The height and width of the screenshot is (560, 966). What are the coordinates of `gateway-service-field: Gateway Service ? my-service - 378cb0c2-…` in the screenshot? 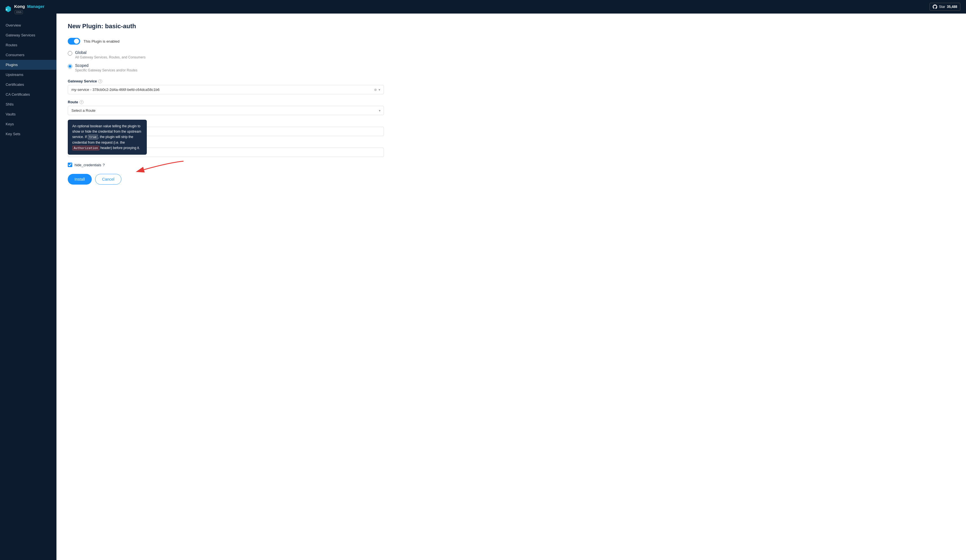 It's located at (226, 87).